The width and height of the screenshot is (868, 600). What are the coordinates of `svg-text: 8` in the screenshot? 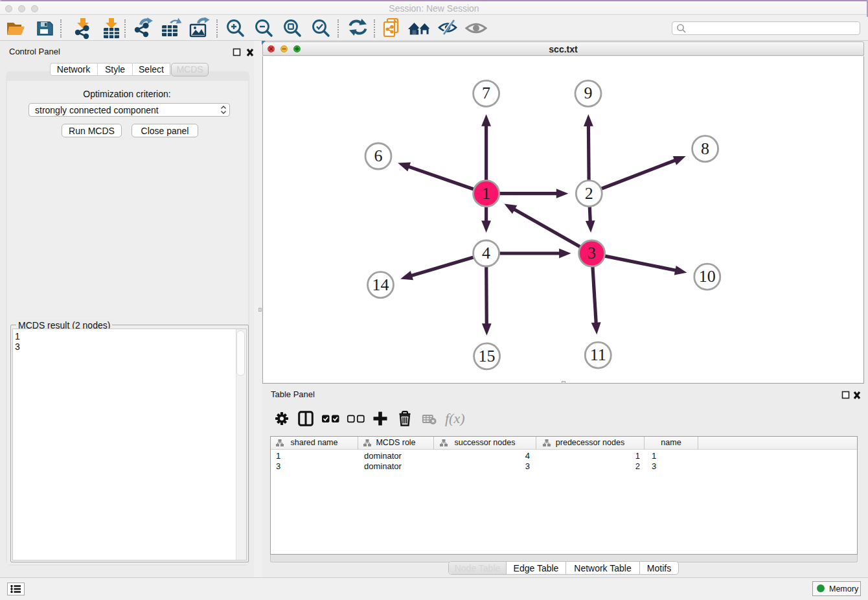 It's located at (705, 149).